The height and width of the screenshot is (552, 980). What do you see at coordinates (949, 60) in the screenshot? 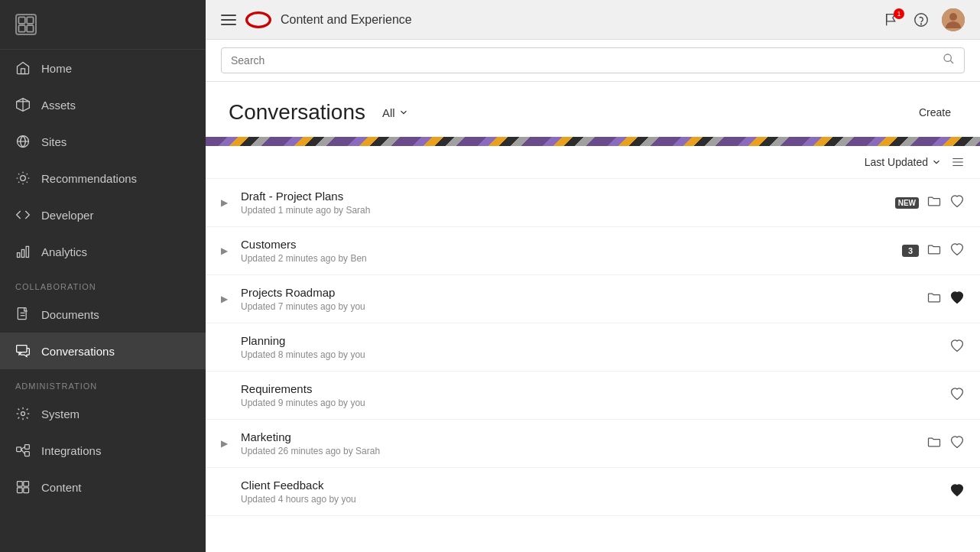
I see `search-icon` at bounding box center [949, 60].